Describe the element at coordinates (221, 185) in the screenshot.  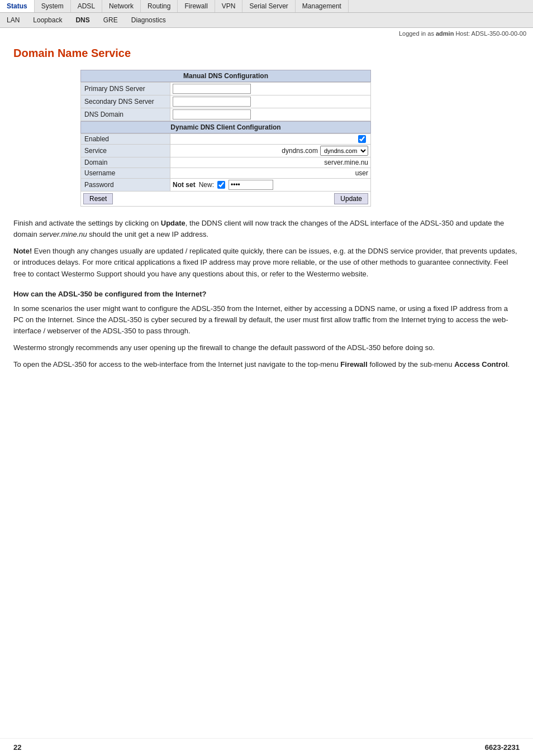
I see `new-password-checkbox` at that location.